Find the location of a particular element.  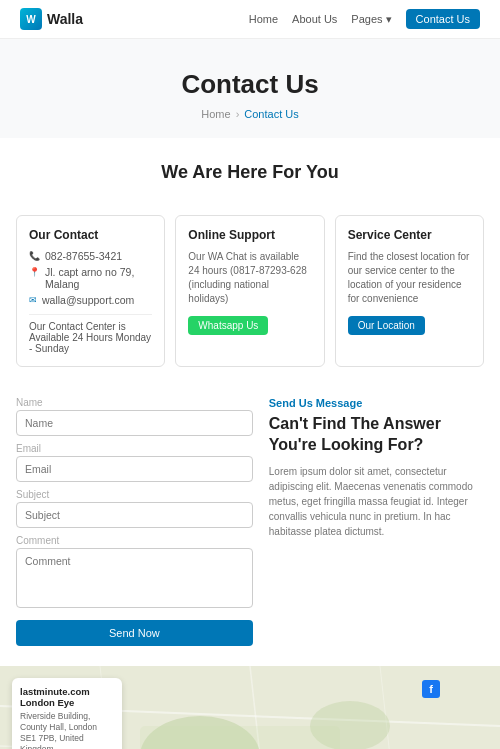

nav-links: Home About Us Pages ▾ Contact Us is located at coordinates (364, 19).